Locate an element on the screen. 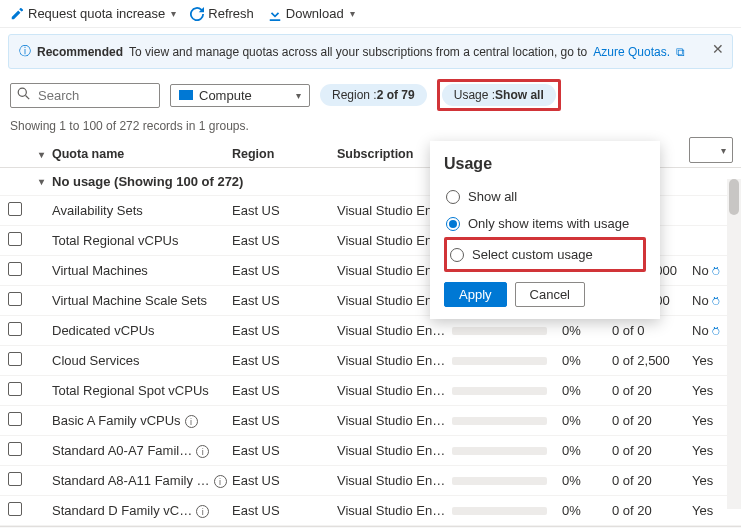 This screenshot has height=528, width=741. recommended-label: Recommended is located at coordinates (80, 52).